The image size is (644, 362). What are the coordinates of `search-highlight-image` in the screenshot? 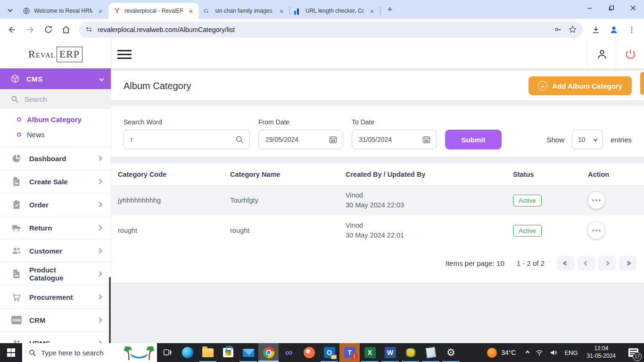 It's located at (139, 353).